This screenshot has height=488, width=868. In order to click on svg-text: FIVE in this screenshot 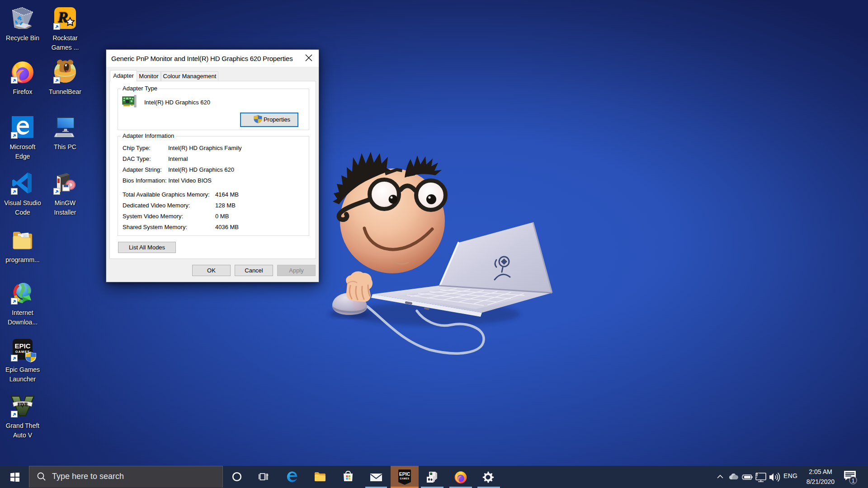, I will do `click(23, 404)`.